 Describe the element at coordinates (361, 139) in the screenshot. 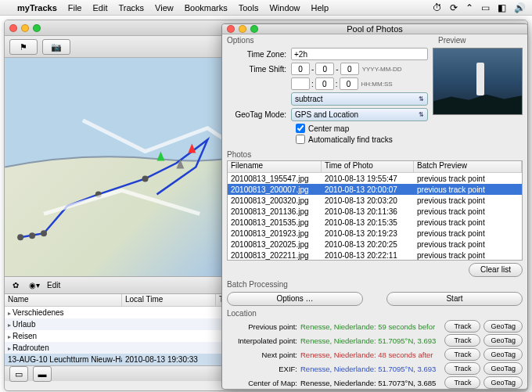

I see `auto-find-checkbox: Automatically find tracks` at that location.